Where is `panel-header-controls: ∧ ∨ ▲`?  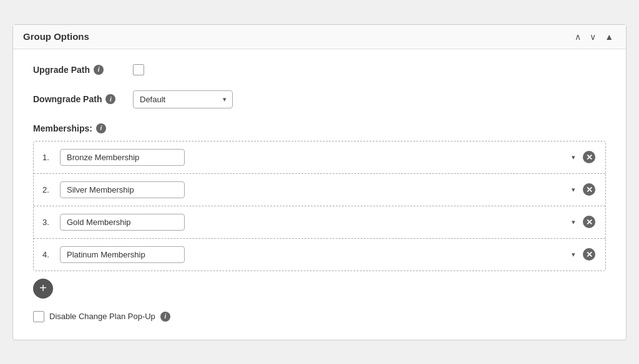
panel-header-controls: ∧ ∨ ▲ is located at coordinates (594, 37).